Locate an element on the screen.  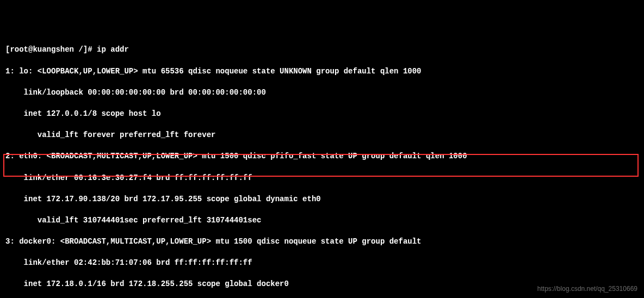
terminal-line: link/ether 00:16:3e:30:27:f4 brd ff:ff:f… is located at coordinates (322, 178).